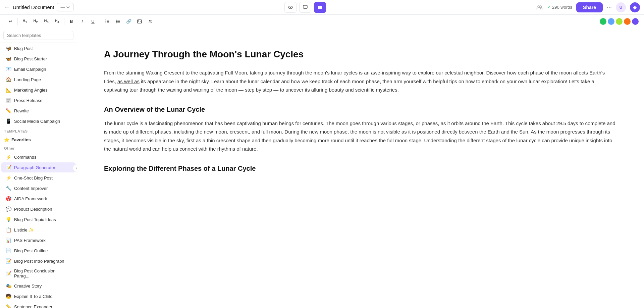 The width and height of the screenshot is (644, 308). I want to click on editor-paragraph-2: The lunar cycle is a fascinating phenome…, so click(361, 136).